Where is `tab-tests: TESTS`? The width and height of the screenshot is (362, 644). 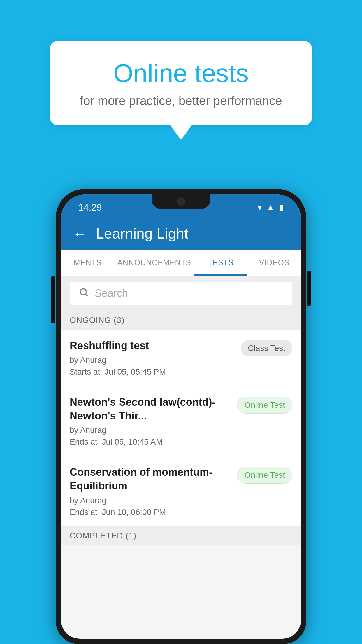 tab-tests: TESTS is located at coordinates (221, 262).